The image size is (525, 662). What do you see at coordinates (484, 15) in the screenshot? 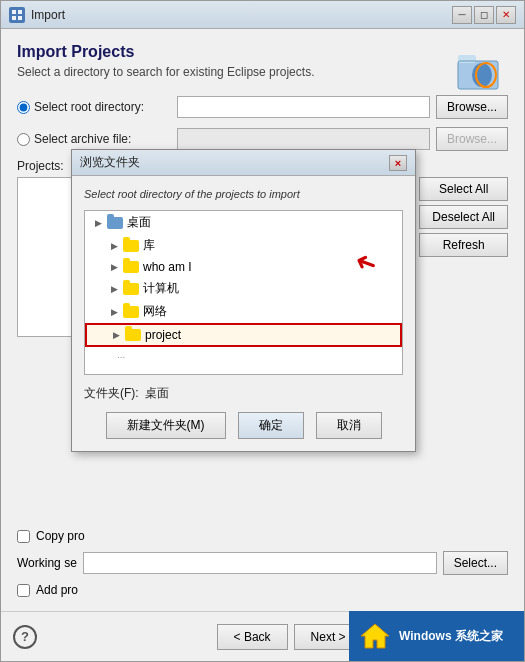
I see `window-controls: ─ ◻ ✕` at bounding box center [484, 15].